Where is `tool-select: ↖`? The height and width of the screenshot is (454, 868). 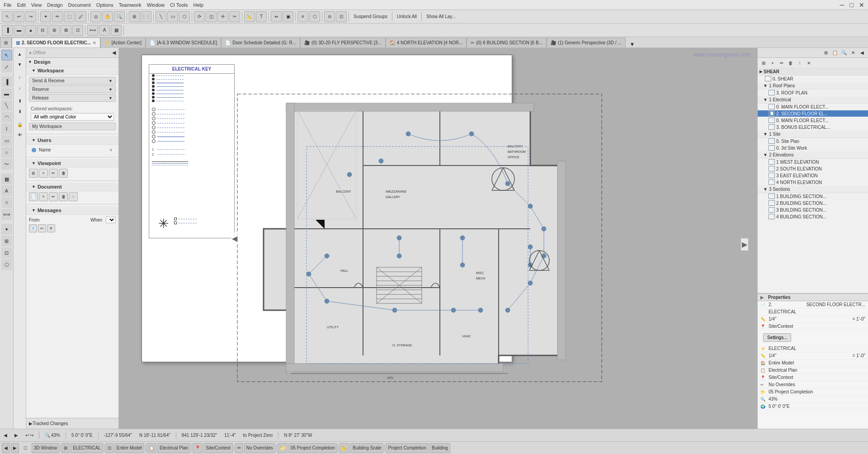
tool-select: ↖ is located at coordinates (7, 55).